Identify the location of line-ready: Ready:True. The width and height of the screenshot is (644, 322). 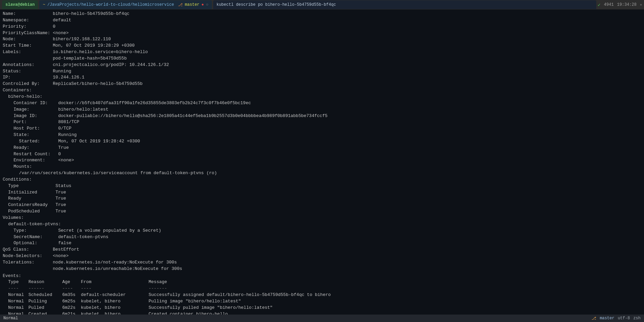
(322, 148).